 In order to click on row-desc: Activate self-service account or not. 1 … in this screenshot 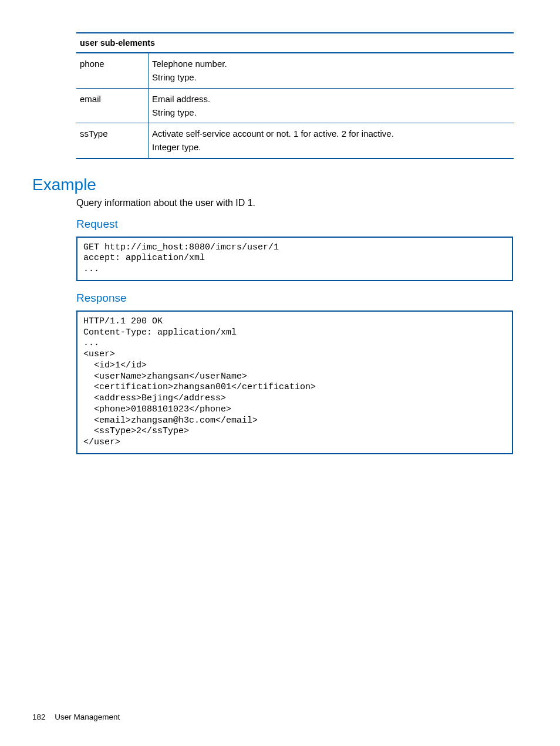, I will do `click(331, 141)`.